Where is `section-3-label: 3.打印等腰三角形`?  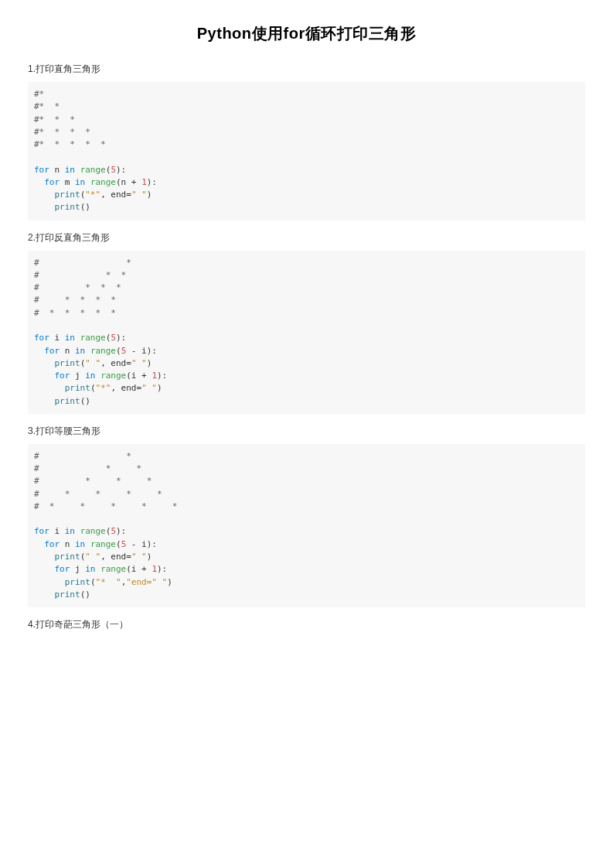
section-3-label: 3.打印等腰三角形 is located at coordinates (306, 432).